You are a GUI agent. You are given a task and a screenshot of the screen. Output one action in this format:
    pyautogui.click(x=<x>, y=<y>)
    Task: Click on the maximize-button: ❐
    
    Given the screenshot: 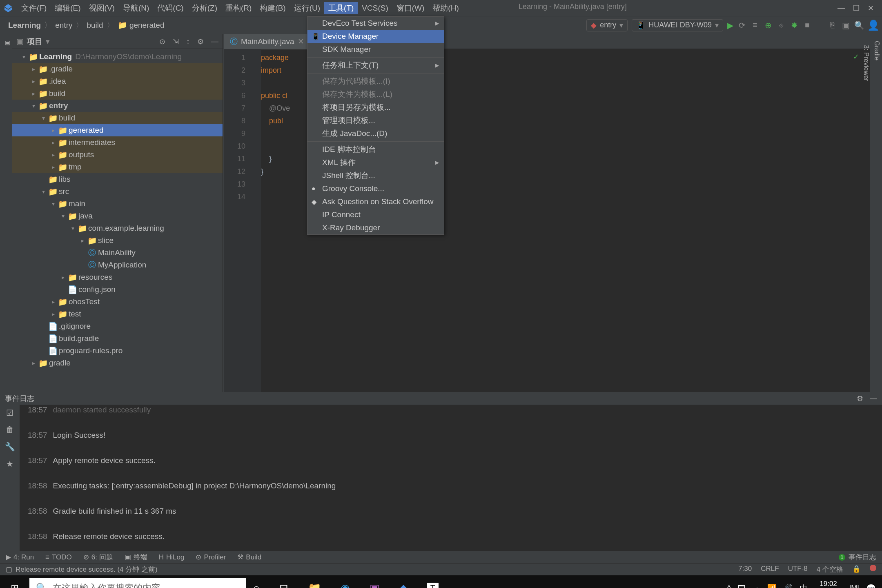 What is the action you would take?
    pyautogui.click(x=856, y=8)
    